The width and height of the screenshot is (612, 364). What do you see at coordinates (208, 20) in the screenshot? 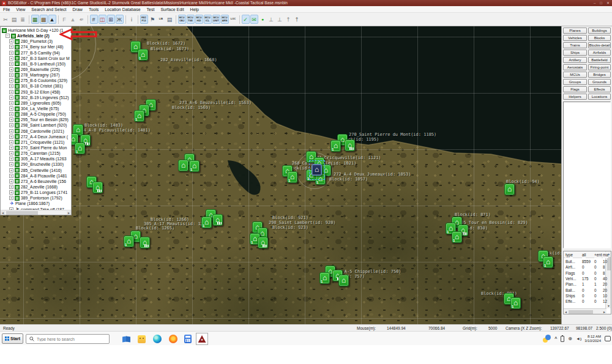
I see `mcu-icl-button: MCUICL` at bounding box center [208, 20].